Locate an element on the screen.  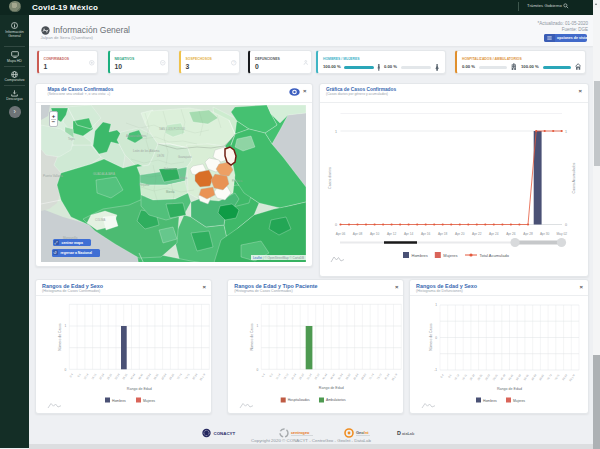
svg-text: centrogeo is located at coordinates (300, 433).